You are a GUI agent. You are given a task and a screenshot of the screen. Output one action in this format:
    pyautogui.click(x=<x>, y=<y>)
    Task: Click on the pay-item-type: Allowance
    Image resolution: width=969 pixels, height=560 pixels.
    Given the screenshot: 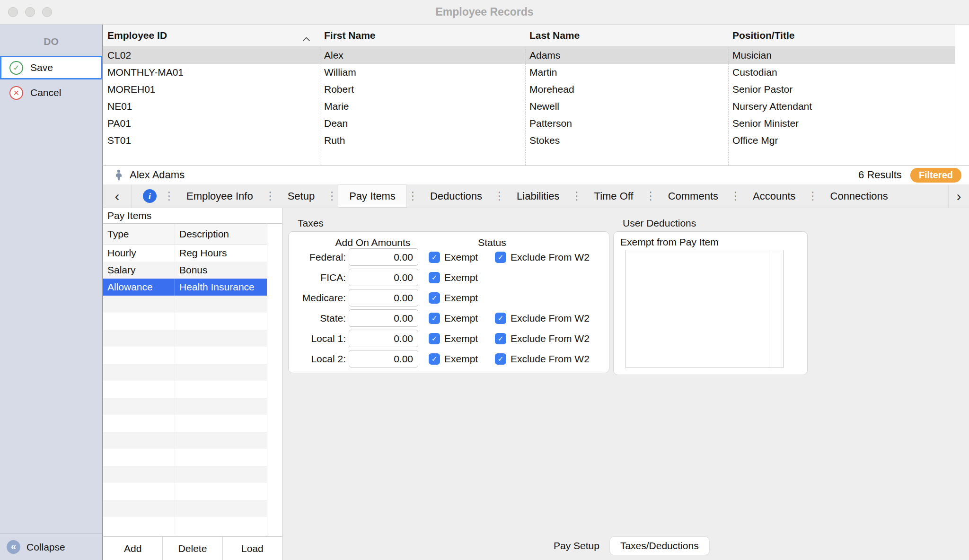 What is the action you would take?
    pyautogui.click(x=139, y=287)
    